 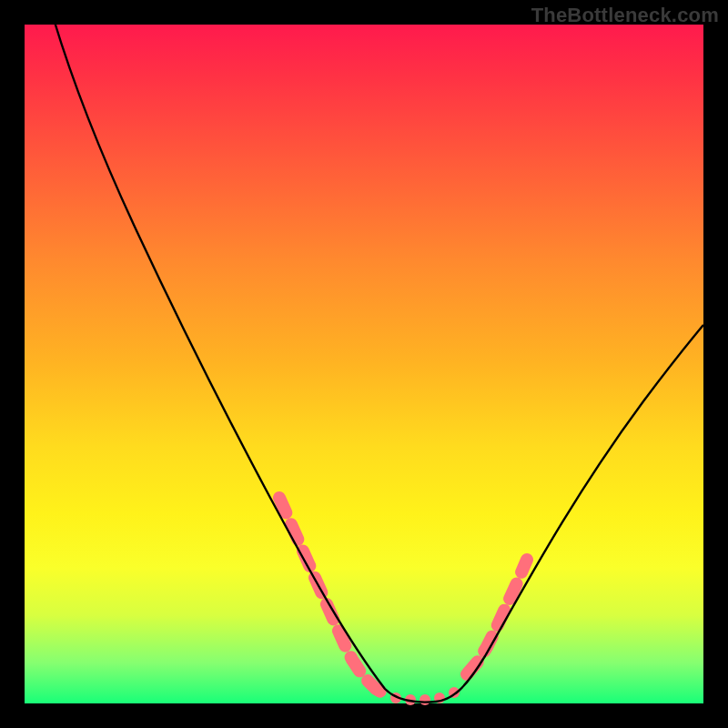 What do you see at coordinates (497, 617) in the screenshot?
I see `highlight-segment-right` at bounding box center [497, 617].